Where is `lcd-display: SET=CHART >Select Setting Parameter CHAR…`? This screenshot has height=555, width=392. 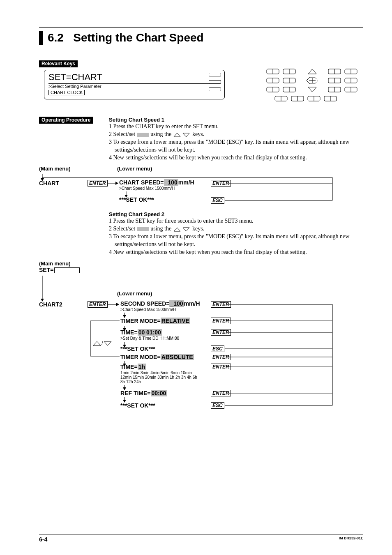
lcd-display: SET=CHART >Select Setting Parameter CHAR… is located at coordinates (134, 85).